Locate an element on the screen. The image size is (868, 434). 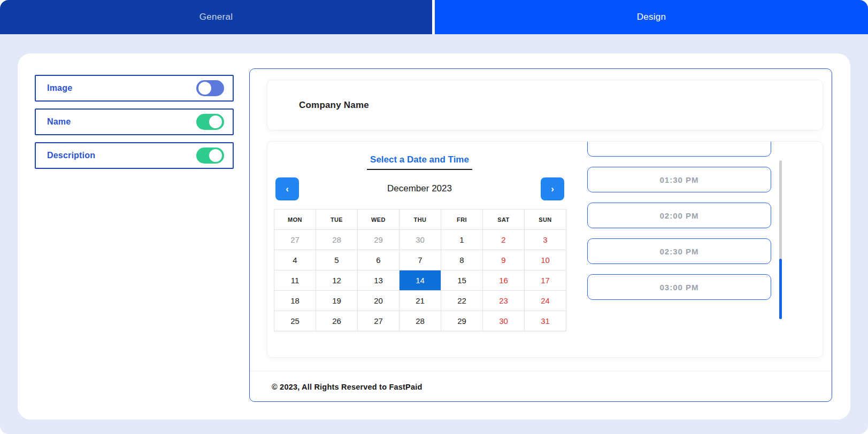
weekday-row: MONTUEWEDTHUFRISATSUN is located at coordinates (420, 220).